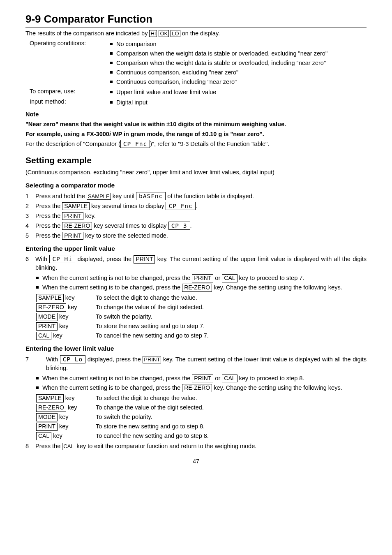  Describe the element at coordinates (196, 114) in the screenshot. I see `note-heading: Note` at that location.